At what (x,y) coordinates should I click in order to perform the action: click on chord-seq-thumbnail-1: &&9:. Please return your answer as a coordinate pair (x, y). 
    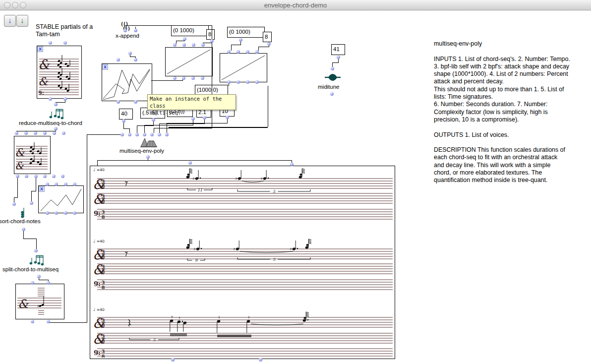
    Looking at the image, I should click on (59, 72).